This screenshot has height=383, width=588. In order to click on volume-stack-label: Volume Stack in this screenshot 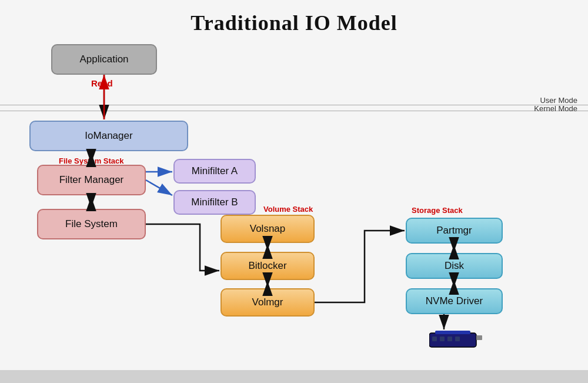, I will do `click(288, 209)`.